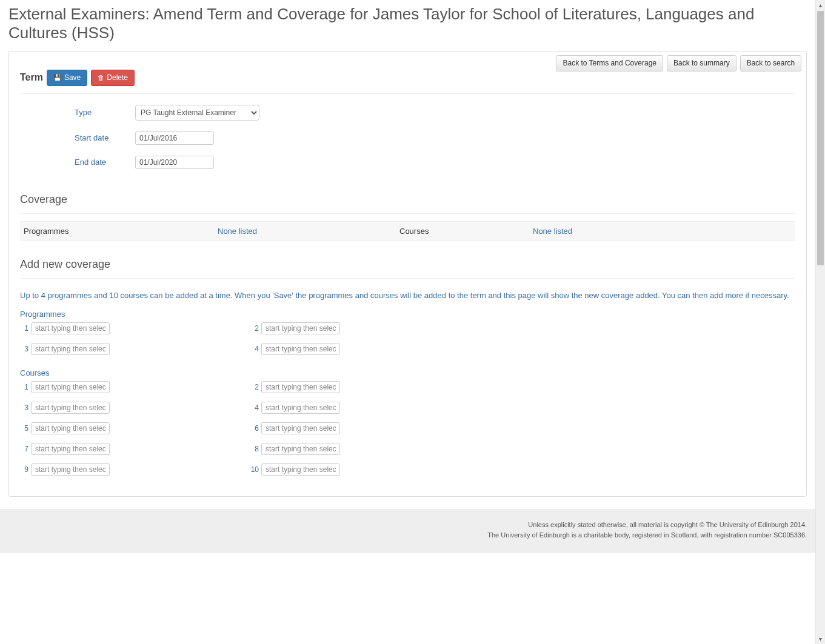 Image resolution: width=825 pixels, height=644 pixels. What do you see at coordinates (407, 314) in the screenshot?
I see `programmes-sublabel: Programmes` at bounding box center [407, 314].